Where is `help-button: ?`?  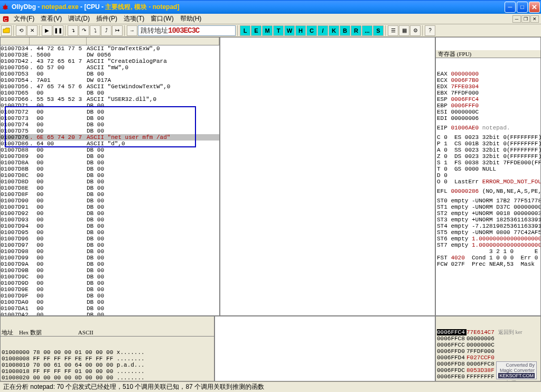 help-button: ? is located at coordinates (430, 31).